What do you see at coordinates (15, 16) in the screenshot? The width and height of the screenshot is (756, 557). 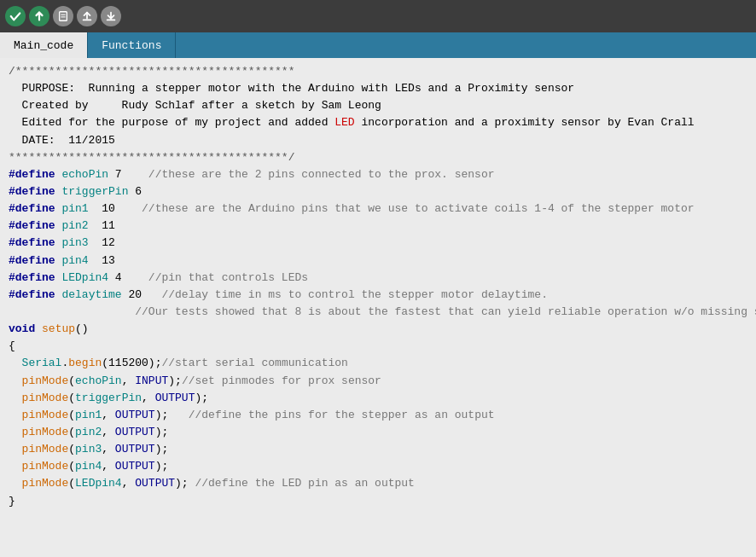 I see `verify-button` at bounding box center [15, 16].